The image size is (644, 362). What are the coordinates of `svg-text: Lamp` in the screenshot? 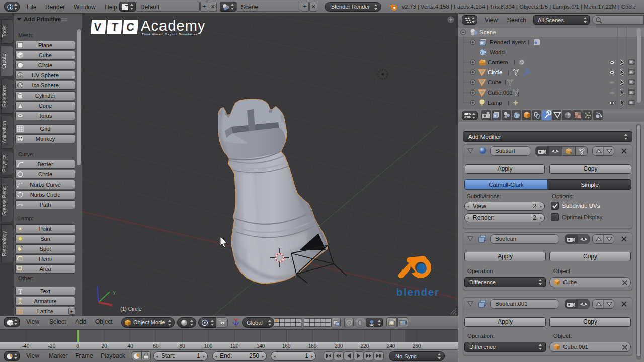 It's located at (495, 103).